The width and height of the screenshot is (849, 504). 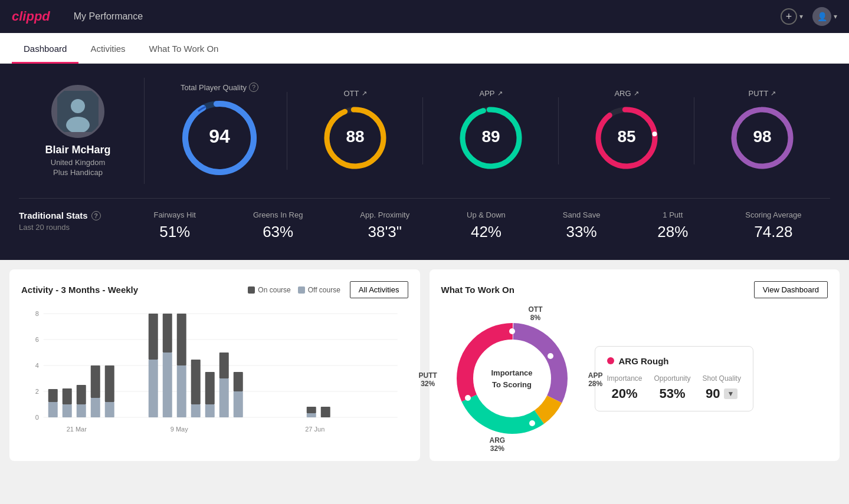 What do you see at coordinates (107, 48) in the screenshot?
I see `tab-activities: Activities` at bounding box center [107, 48].